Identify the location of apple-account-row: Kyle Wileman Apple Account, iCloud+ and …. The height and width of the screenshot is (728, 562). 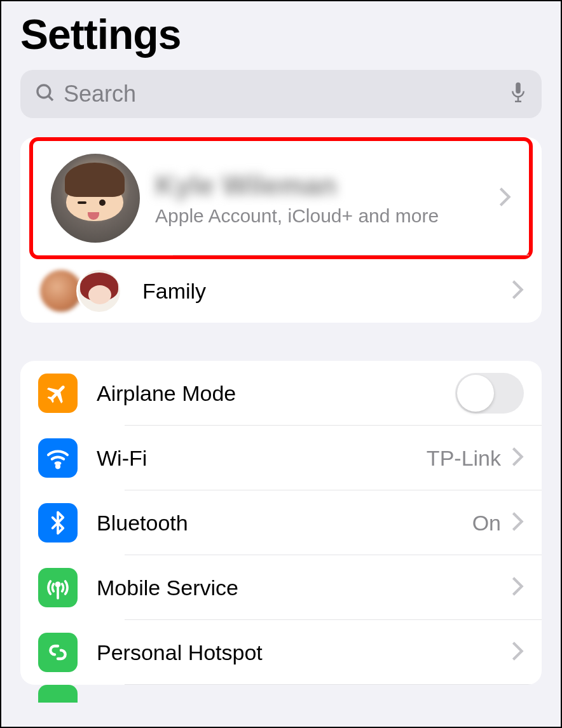
(281, 198).